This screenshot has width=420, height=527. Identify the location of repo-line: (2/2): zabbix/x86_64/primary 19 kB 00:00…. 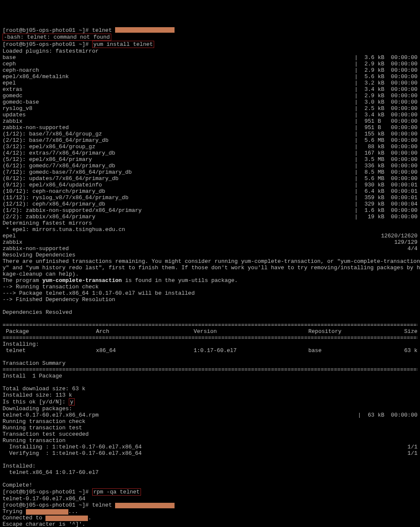
(210, 217).